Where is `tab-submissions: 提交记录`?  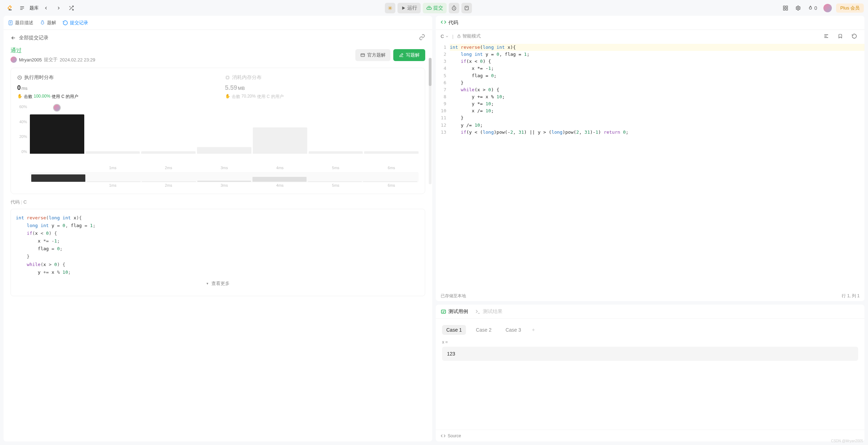
tab-submissions: 提交记录 is located at coordinates (75, 23).